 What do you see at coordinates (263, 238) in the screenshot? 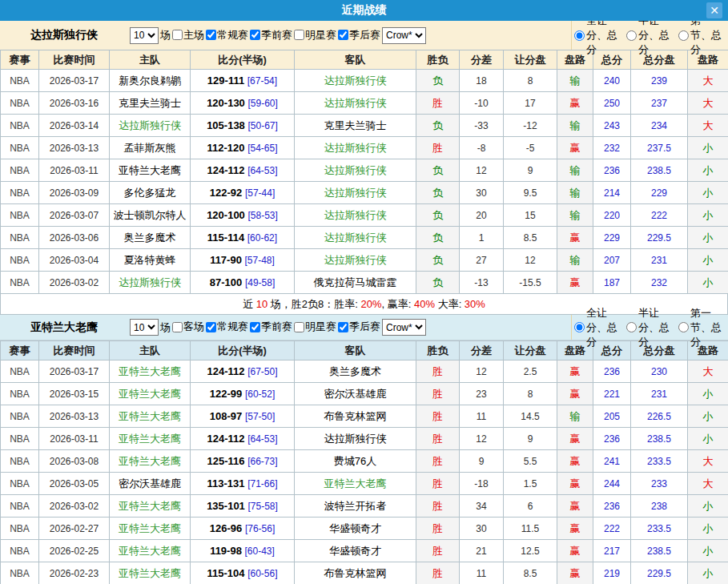
I see `half-score: [60-62]` at bounding box center [263, 238].